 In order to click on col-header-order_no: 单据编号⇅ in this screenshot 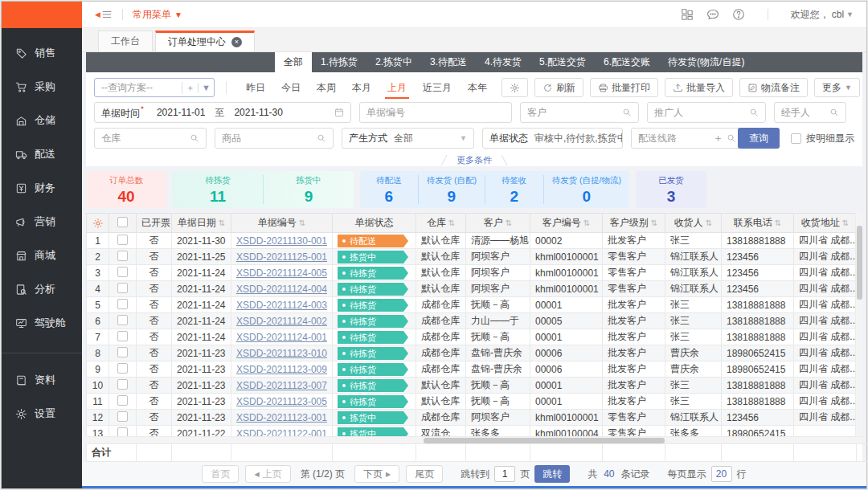, I will do `click(282, 223)`.